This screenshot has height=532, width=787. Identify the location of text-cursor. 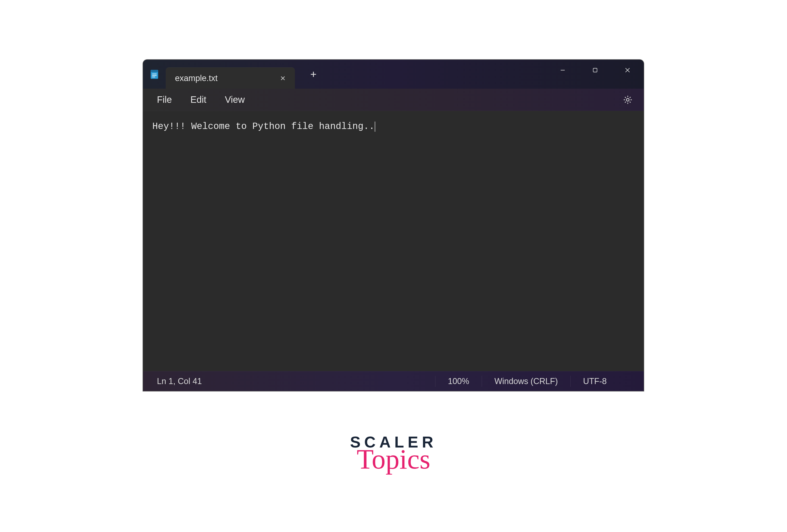
(375, 127).